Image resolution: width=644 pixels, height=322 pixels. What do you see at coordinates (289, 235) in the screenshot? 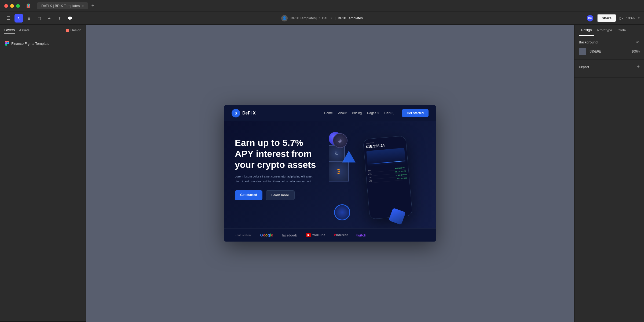
I see `brand-facebook: facebook` at bounding box center [289, 235].